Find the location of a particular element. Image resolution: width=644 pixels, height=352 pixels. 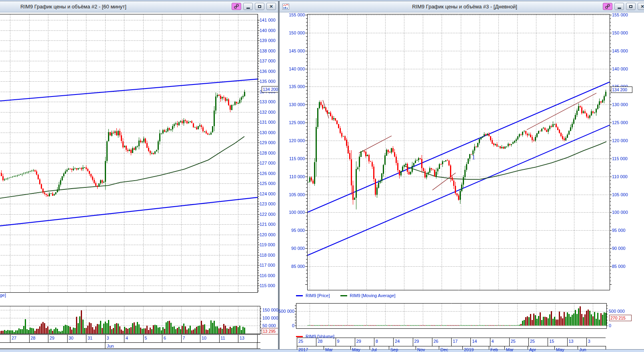

titlebar: RIM9 График цены и объёма #3 - [Дневной]… is located at coordinates (462, 7).